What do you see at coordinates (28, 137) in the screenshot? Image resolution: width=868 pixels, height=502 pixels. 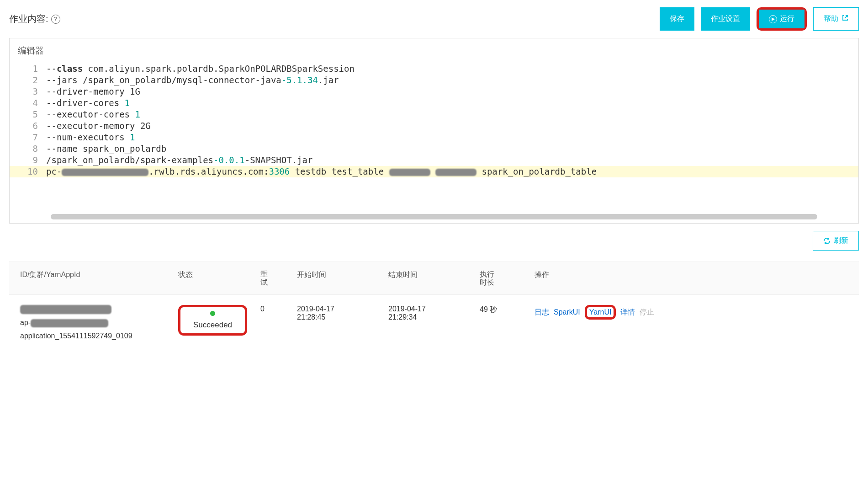 I see `line-number: 7` at bounding box center [28, 137].